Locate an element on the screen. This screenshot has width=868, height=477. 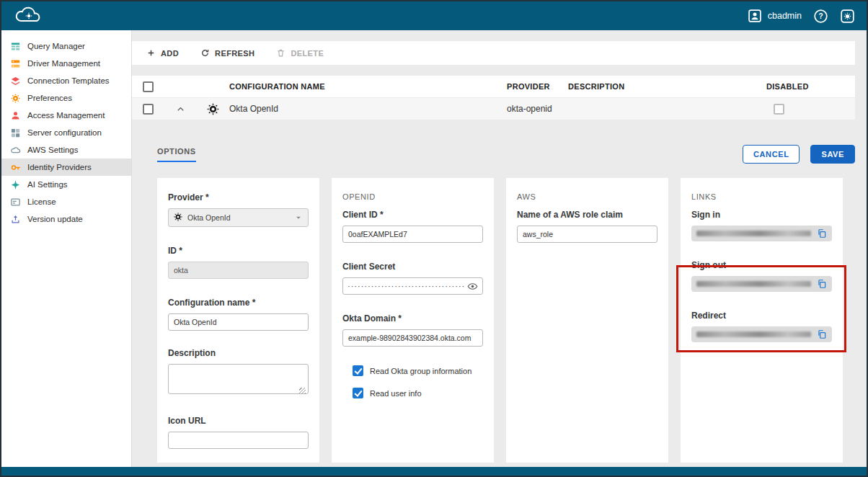
id-field is located at coordinates (238, 270).